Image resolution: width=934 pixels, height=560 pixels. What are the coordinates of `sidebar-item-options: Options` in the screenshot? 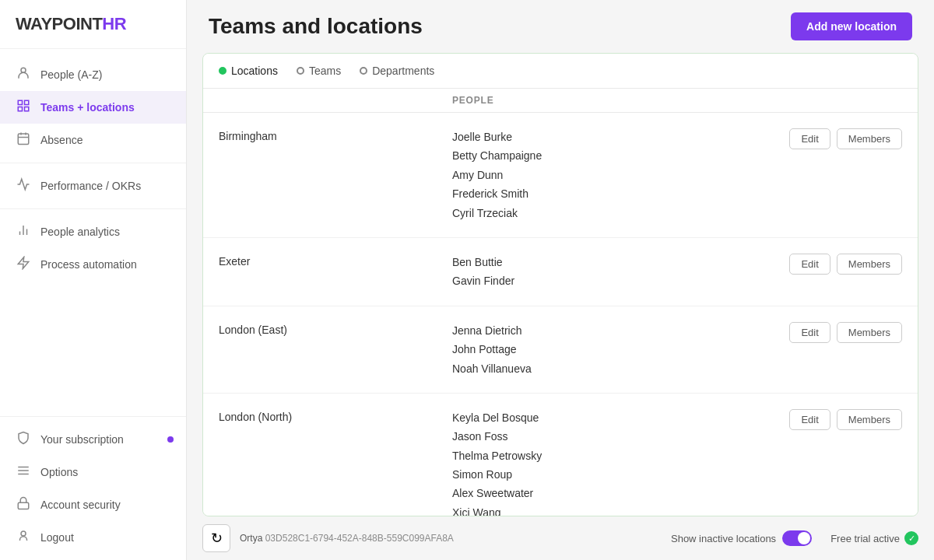 It's located at (93, 472).